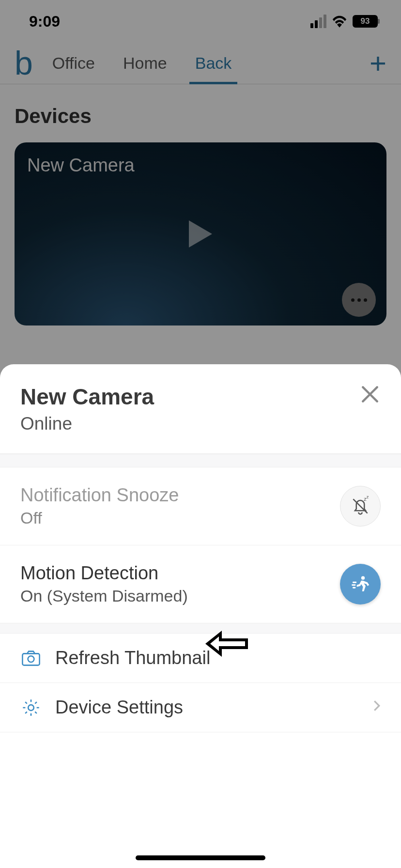 Image resolution: width=401 pixels, height=868 pixels. Describe the element at coordinates (200, 461) in the screenshot. I see `sheet-divider` at that location.